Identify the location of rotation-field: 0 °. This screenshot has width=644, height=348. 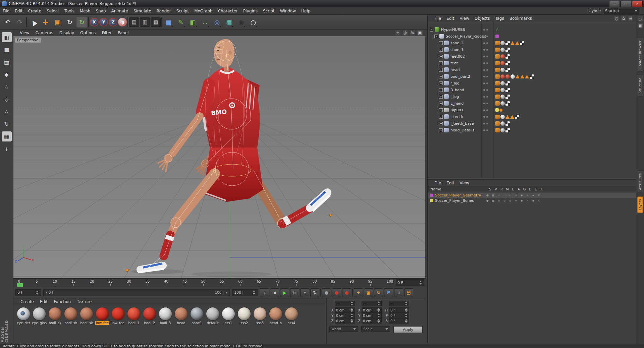
(399, 315).